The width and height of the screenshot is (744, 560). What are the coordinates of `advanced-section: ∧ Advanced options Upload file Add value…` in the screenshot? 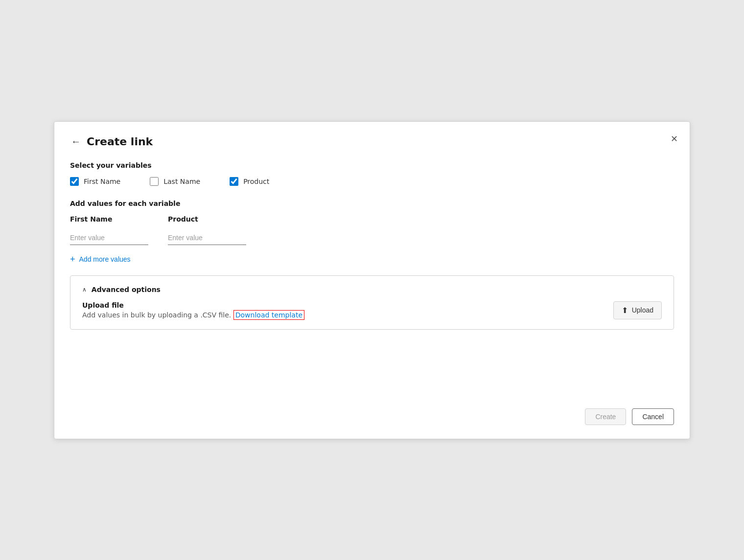 It's located at (372, 302).